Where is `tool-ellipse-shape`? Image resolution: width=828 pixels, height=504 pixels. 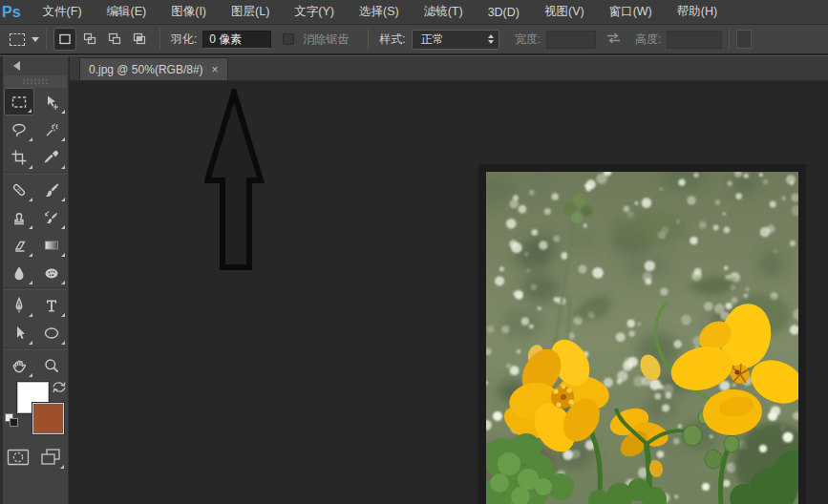
tool-ellipse-shape is located at coordinates (52, 332).